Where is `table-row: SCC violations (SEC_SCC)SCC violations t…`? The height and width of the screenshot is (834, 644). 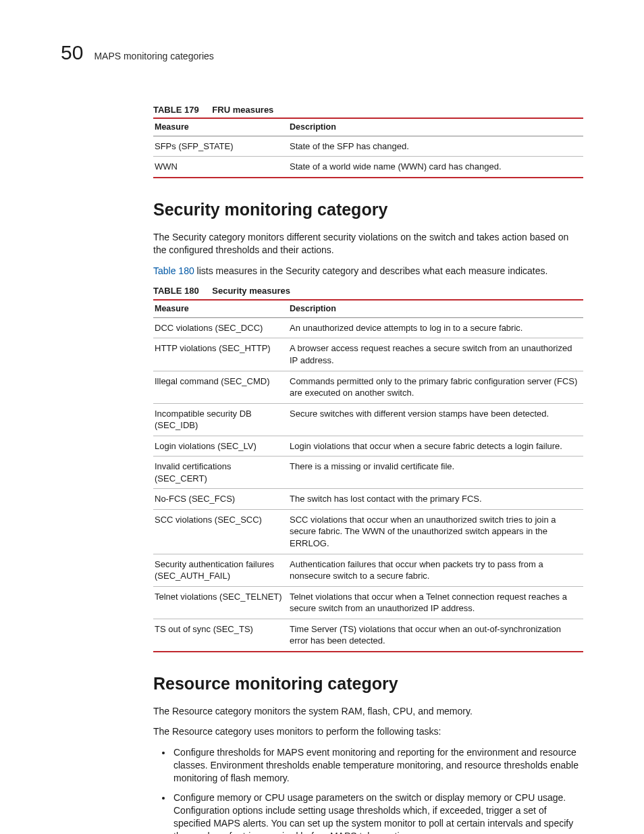
table-row: SCC violations (SEC_SCC)SCC violations t… is located at coordinates (369, 531).